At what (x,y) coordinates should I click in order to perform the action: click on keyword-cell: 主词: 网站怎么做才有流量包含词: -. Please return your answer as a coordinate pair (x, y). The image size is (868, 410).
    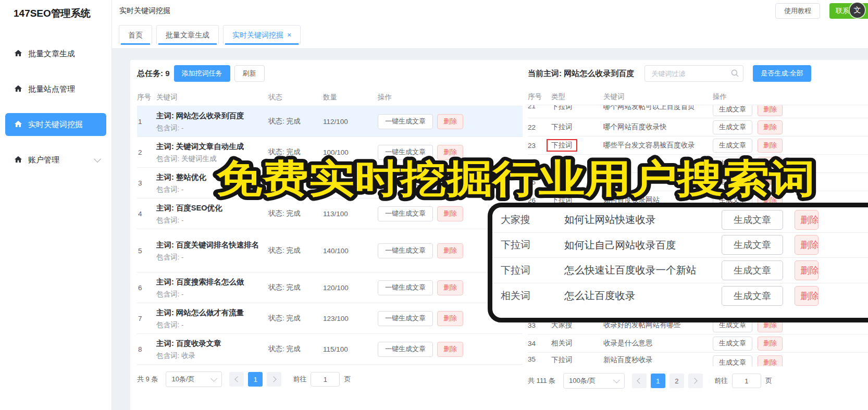
    Looking at the image, I should click on (213, 319).